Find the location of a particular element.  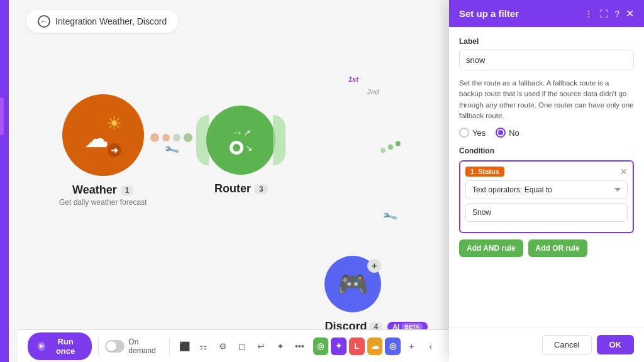

collapse-btn: ‹ is located at coordinates (431, 346).